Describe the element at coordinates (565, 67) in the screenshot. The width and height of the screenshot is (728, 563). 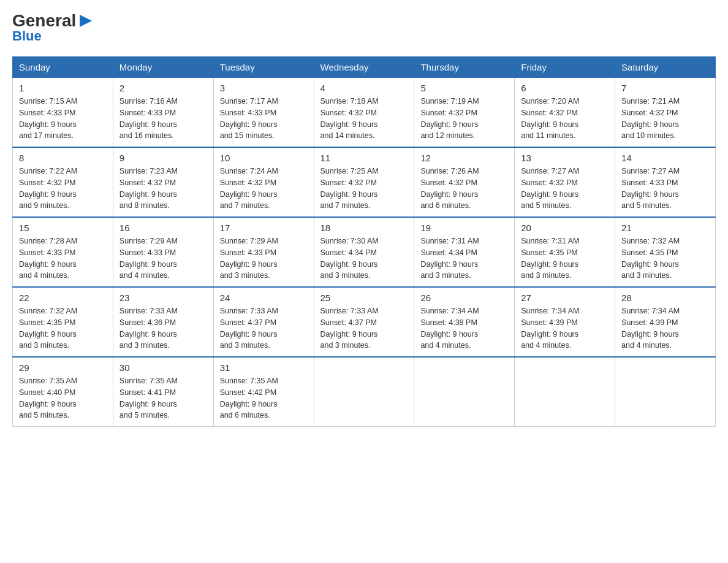
I see `header-friday: Friday` at that location.